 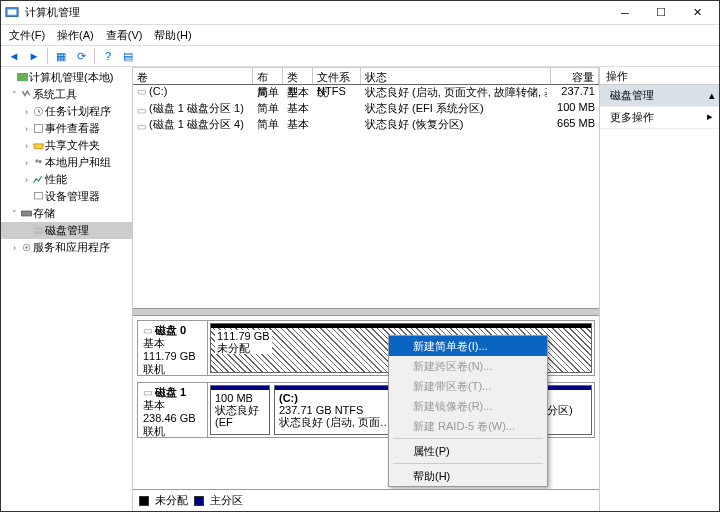 I want to click on volume-row: ▭ (C:)简单基本NTFS状态良好 (启动, 页面文件, 故障转储, 基本数据…, so click(x=366, y=93).